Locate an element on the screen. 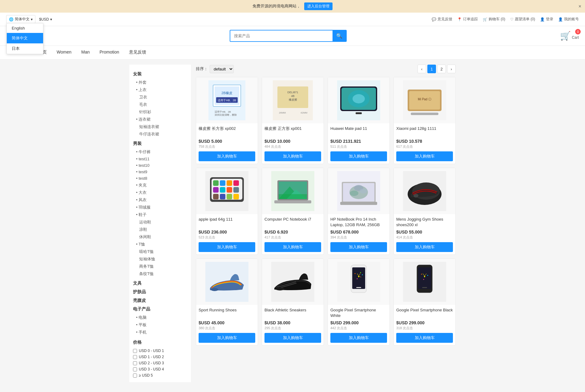 This screenshot has width=585, height=392. sidebar-item-sweater: 毛衣 is located at coordinates (160, 105).